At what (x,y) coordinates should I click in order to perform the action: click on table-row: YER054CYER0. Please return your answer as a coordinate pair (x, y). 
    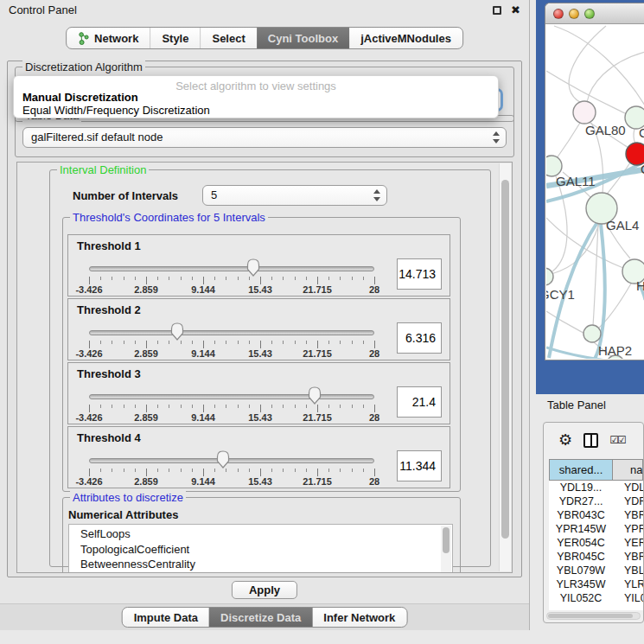
    Looking at the image, I should click on (596, 543).